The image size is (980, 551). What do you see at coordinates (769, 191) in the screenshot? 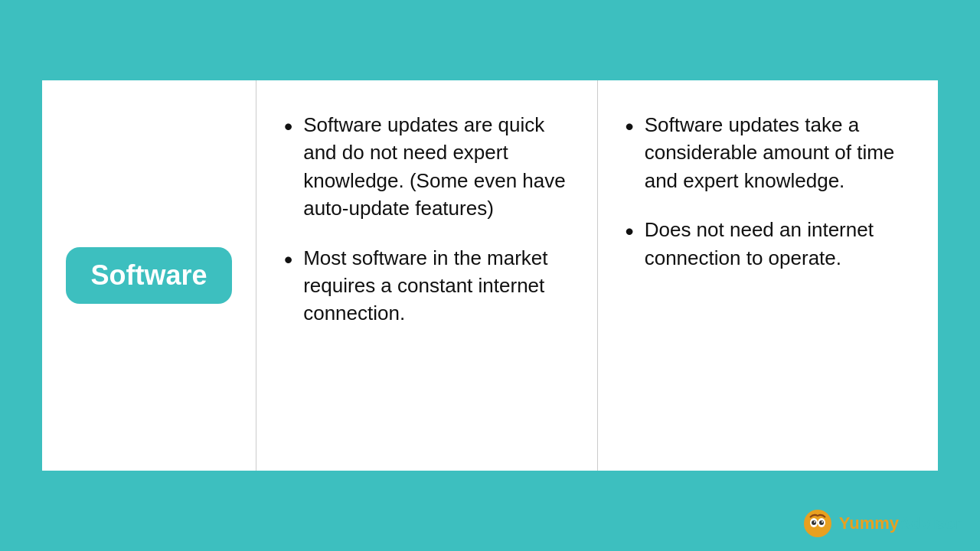
I see `cons-list: Software updates take a considerable amo…` at bounding box center [769, 191].